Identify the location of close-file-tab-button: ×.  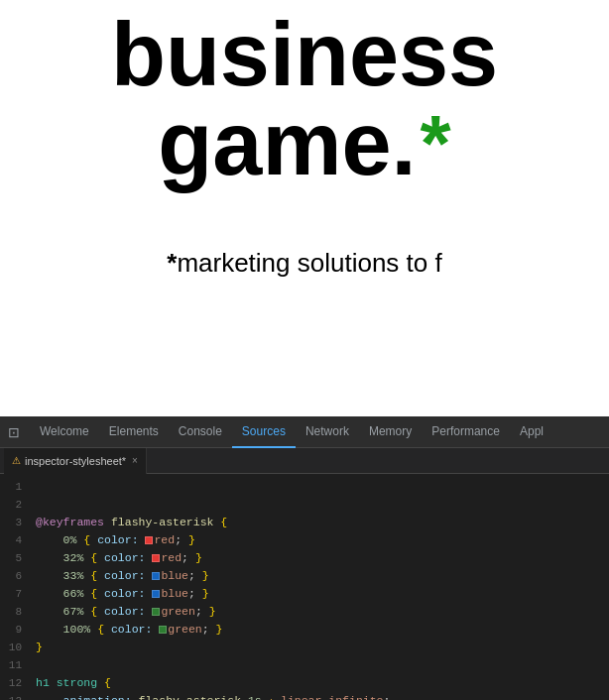
(135, 460).